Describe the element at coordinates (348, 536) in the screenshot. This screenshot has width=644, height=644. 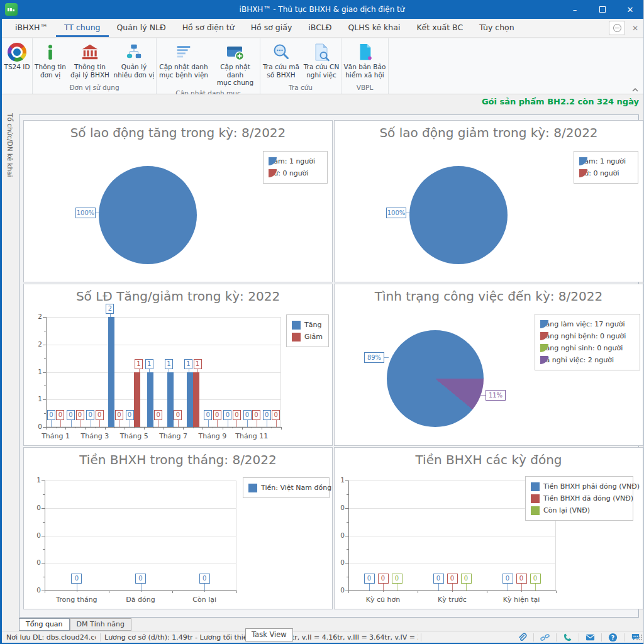
I see `y-axis-line` at that location.